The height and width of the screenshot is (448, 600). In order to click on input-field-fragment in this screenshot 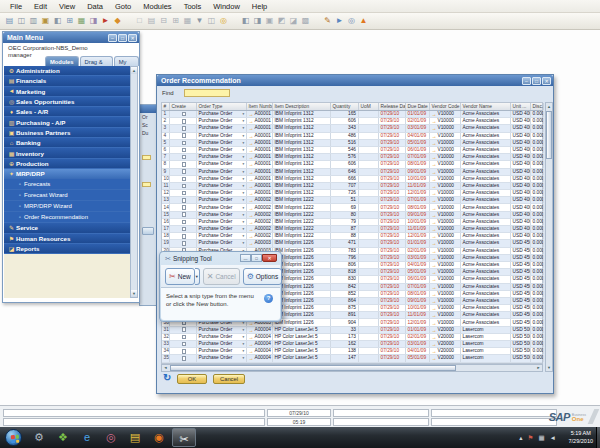, I will do `click(146, 158)`.